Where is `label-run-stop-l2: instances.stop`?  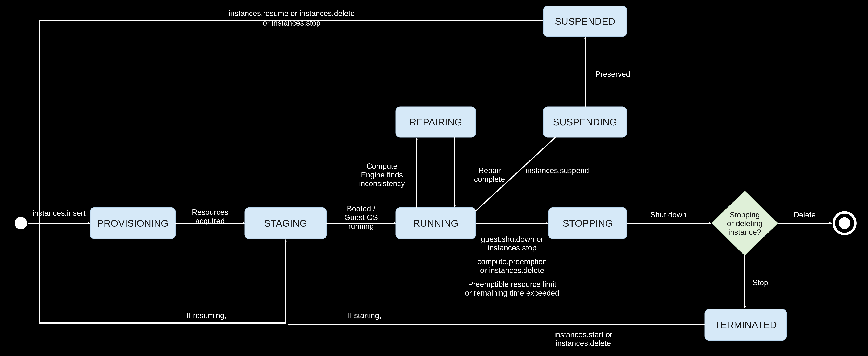 label-run-stop-l2: instances.stop is located at coordinates (512, 247).